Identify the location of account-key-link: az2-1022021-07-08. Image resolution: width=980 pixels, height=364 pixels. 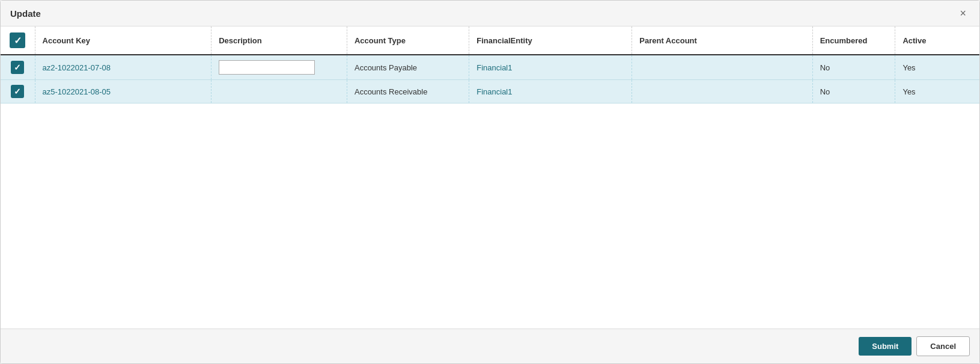
(77, 67).